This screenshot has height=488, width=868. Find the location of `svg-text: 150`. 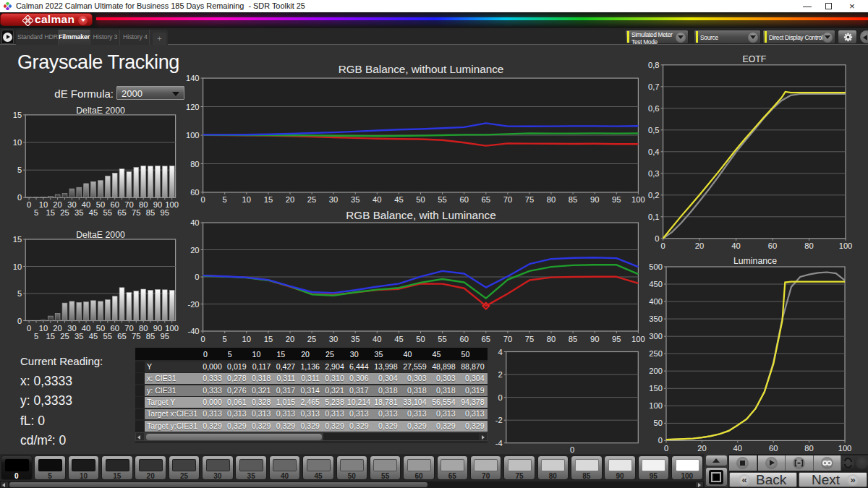

svg-text: 150 is located at coordinates (655, 388).